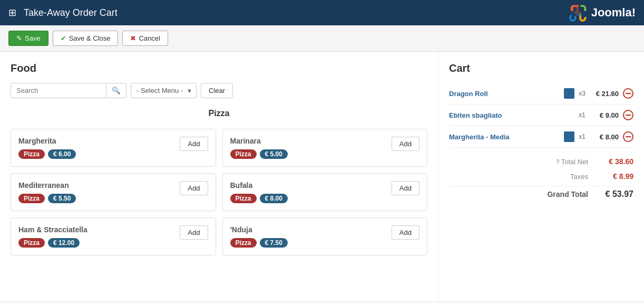 Image resolution: width=644 pixels, height=303 pixels. Describe the element at coordinates (62, 154) in the screenshot. I see `price-tag: € 6.00` at that location.